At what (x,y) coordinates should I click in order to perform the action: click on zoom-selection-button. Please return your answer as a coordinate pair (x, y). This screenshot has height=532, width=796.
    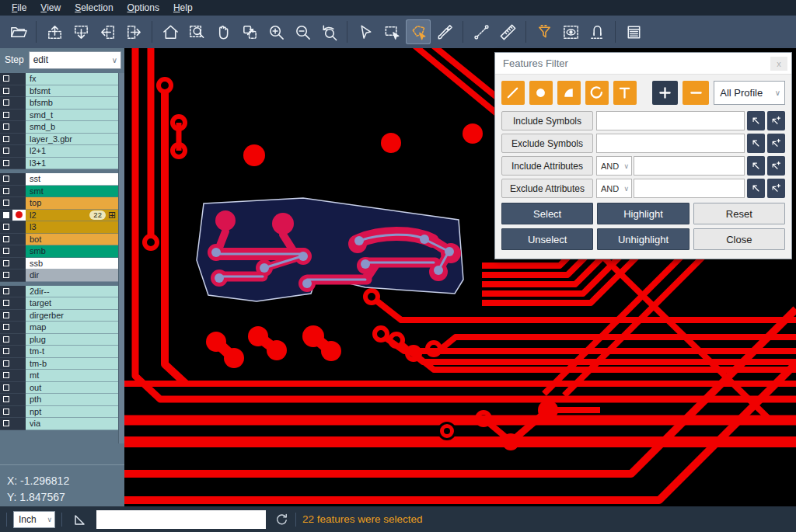
    Looking at the image, I should click on (250, 32).